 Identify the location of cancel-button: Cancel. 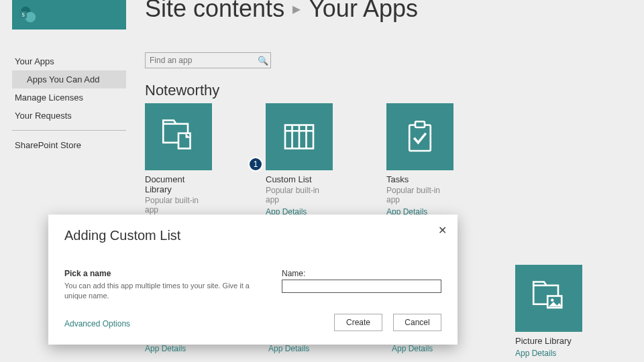
(417, 322).